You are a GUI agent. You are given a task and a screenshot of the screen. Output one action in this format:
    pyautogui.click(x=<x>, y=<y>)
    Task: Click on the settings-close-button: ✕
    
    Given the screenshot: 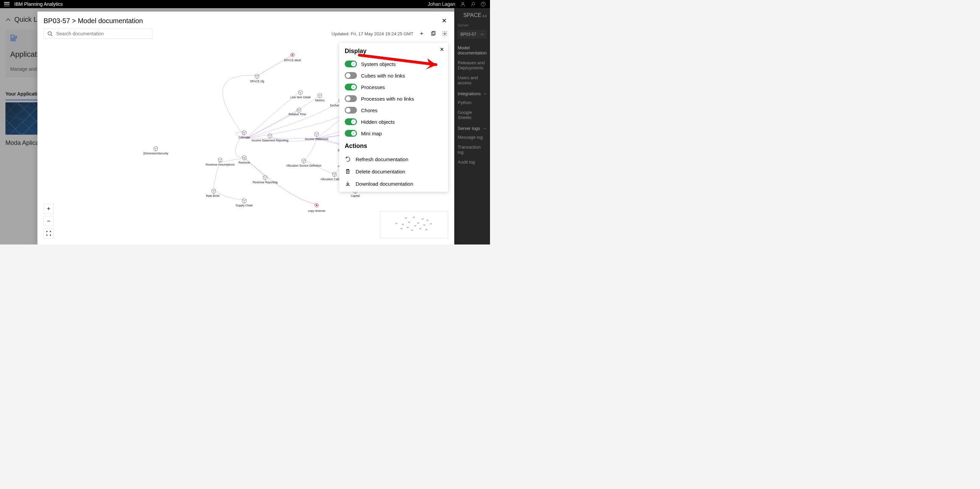 What is the action you would take?
    pyautogui.click(x=442, y=49)
    